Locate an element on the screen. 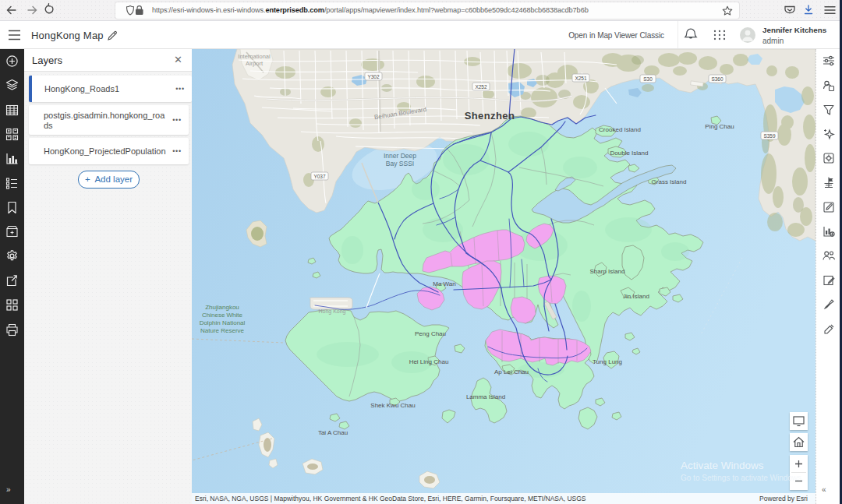  svg-text: Shenzhen is located at coordinates (490, 115).